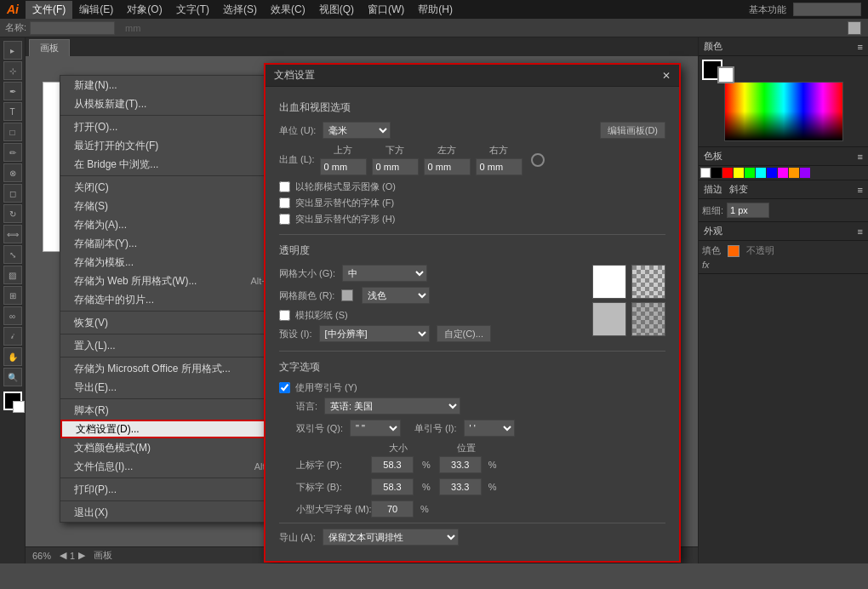 The height and width of the screenshot is (589, 868). Describe the element at coordinates (13, 254) in the screenshot. I see `scale-tool: ⤡` at that location.